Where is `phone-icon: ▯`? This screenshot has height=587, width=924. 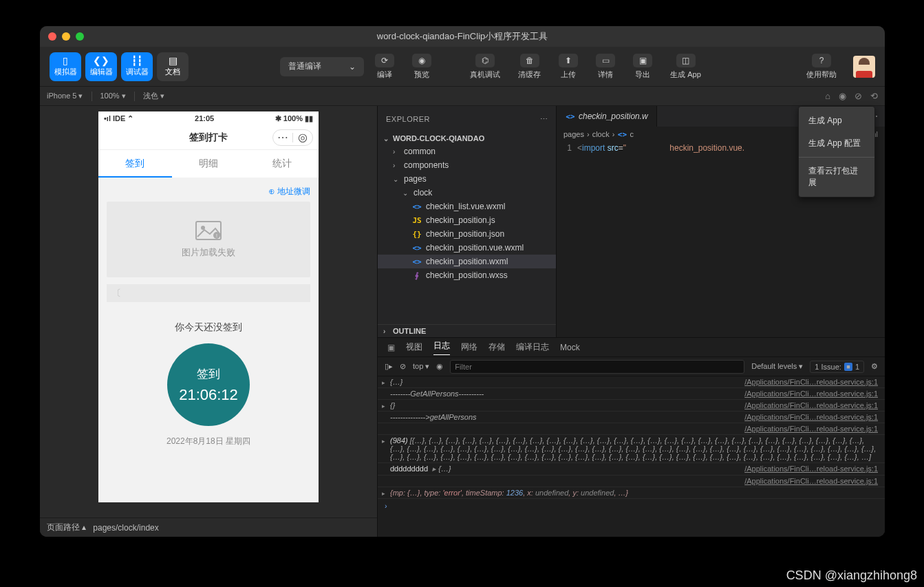 phone-icon: ▯ is located at coordinates (65, 61).